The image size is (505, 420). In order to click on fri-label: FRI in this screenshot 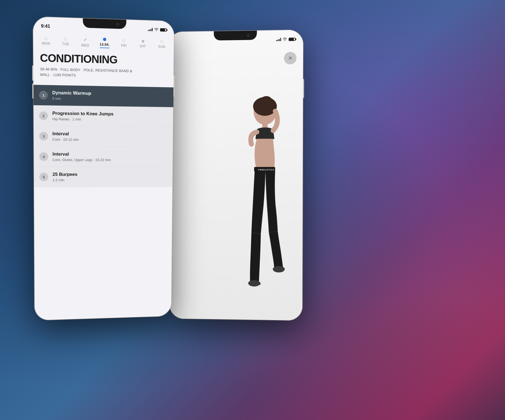, I will do `click(124, 45)`.